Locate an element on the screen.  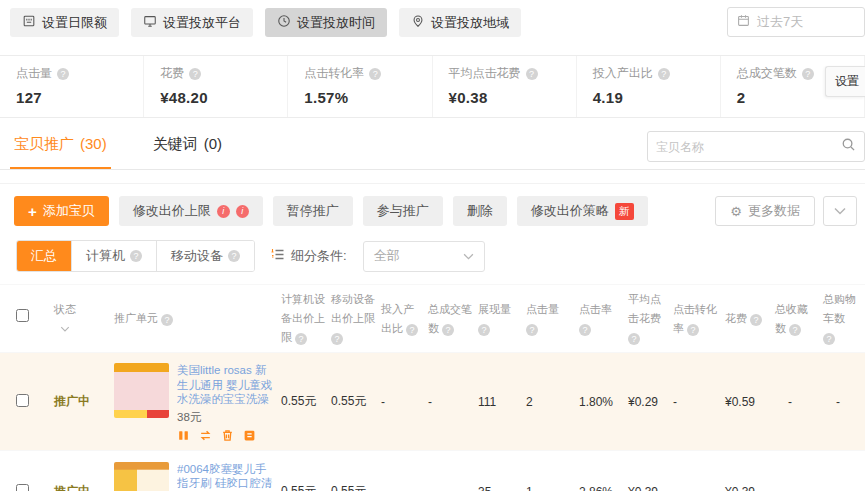
condition-selected-value: 全部 is located at coordinates (387, 256).